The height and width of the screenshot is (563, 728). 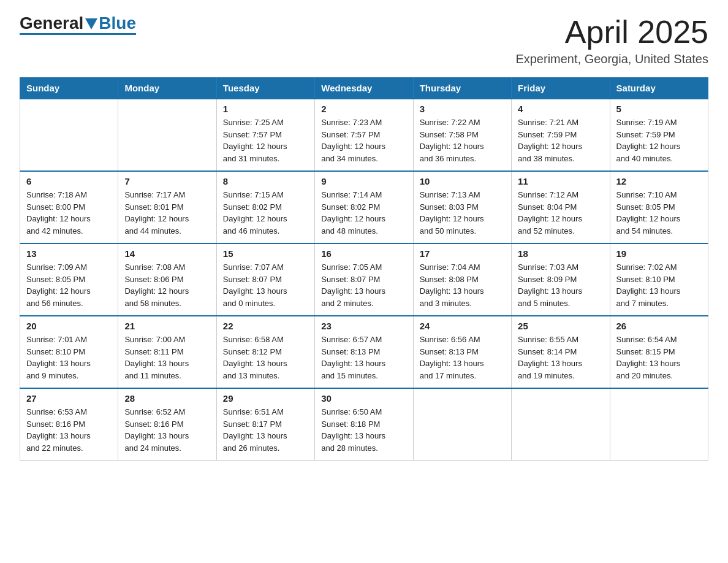 What do you see at coordinates (266, 358) in the screenshot?
I see `day-info: Sunrise: 6:58 AM Sunset: 8:12 PM Dayligh…` at bounding box center [266, 358].